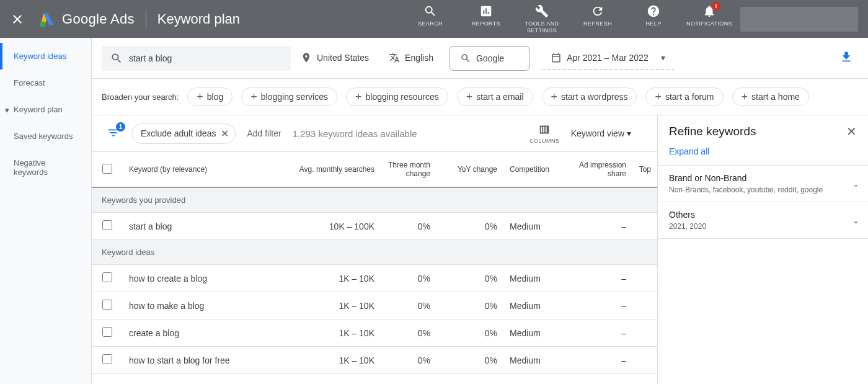 The width and height of the screenshot is (868, 384). Describe the element at coordinates (608, 58) in the screenshot. I see `date-range-dropdown: Apr 2021 – Mar 2022 ▾` at that location.